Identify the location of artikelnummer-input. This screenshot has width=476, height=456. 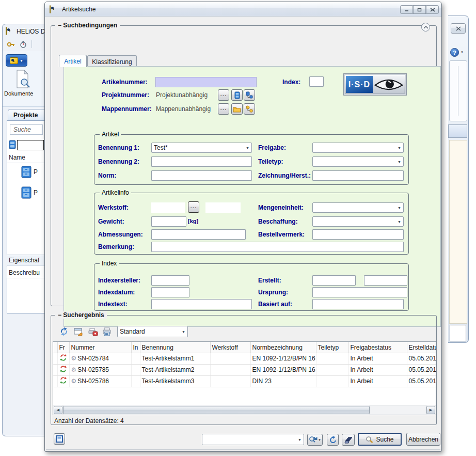
(206, 82).